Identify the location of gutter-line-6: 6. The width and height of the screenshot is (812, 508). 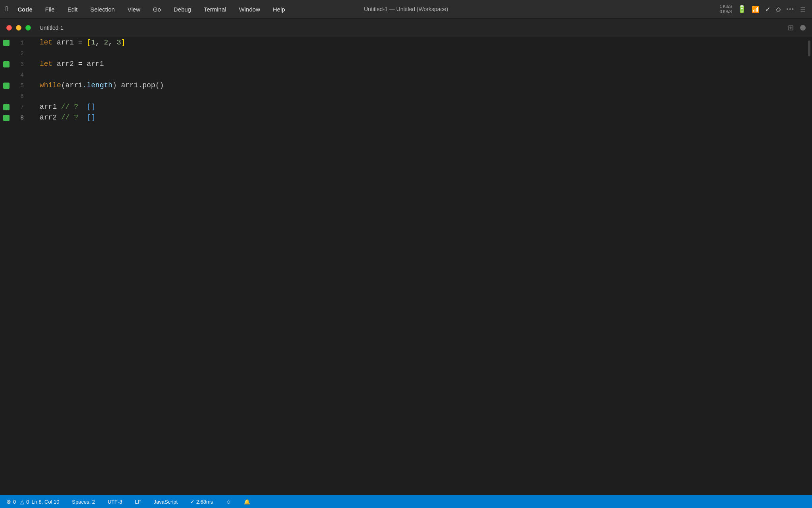
(13, 96).